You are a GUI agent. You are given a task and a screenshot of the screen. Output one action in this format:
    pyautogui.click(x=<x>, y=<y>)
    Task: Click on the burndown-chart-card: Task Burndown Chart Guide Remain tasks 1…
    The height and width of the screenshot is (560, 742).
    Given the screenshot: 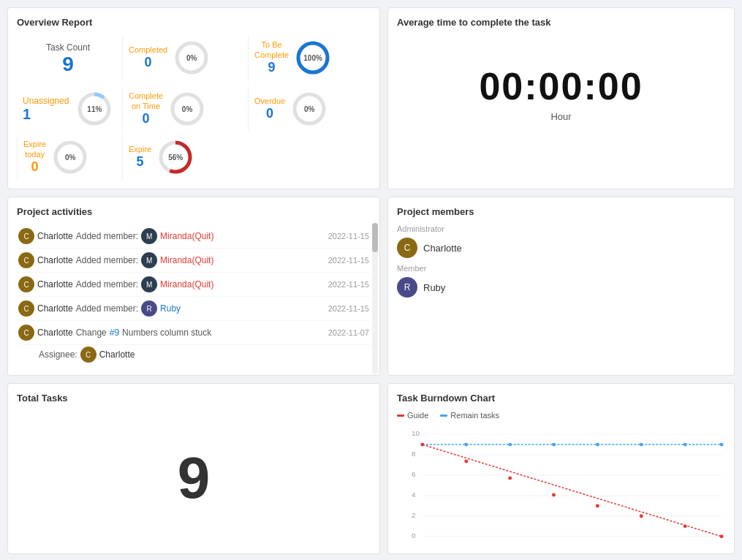 What is the action you would take?
    pyautogui.click(x=561, y=469)
    